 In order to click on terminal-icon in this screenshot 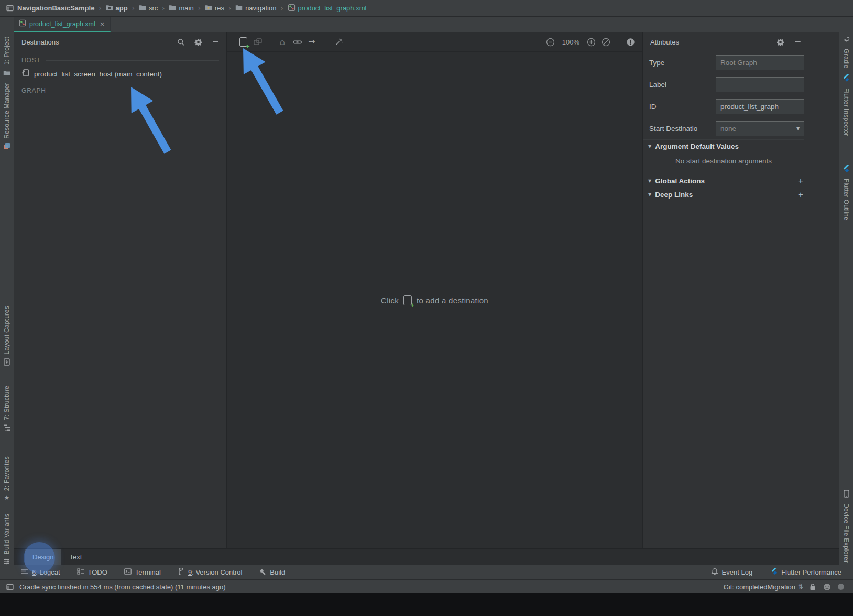, I will do `click(128, 572)`.